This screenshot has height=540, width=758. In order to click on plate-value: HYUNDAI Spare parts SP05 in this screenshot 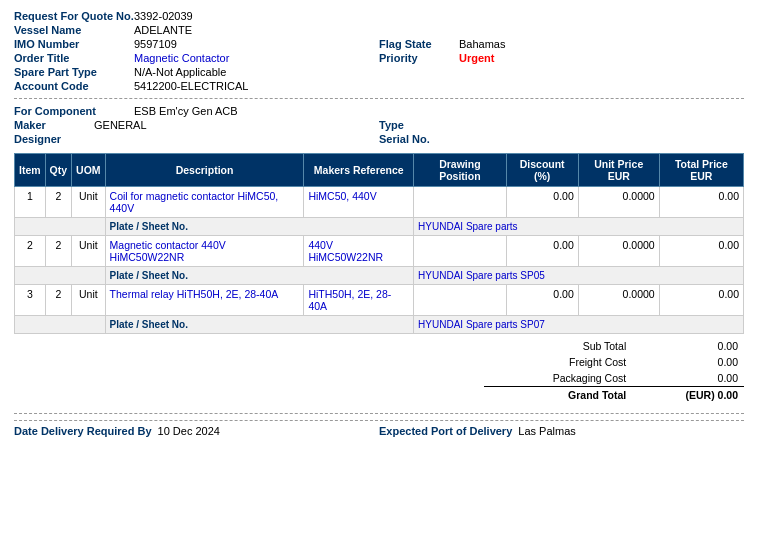, I will do `click(482, 276)`.